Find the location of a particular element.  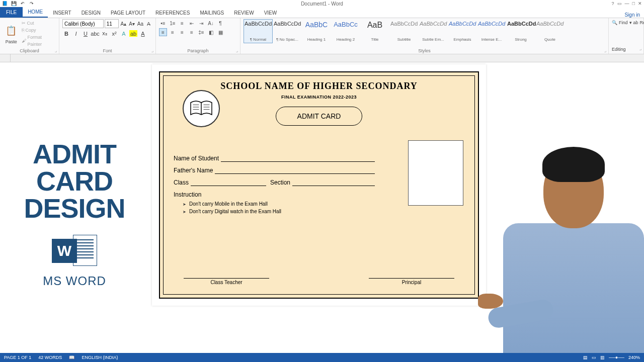

underline-button: U is located at coordinates (86, 33).